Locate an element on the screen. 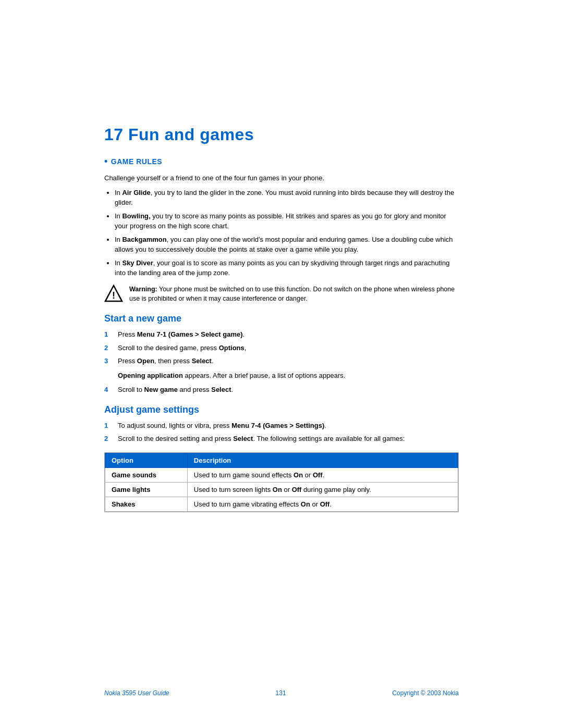 This screenshot has height=728, width=563. bold-text: Menu 7-4 (Games > Settings) is located at coordinates (278, 425).